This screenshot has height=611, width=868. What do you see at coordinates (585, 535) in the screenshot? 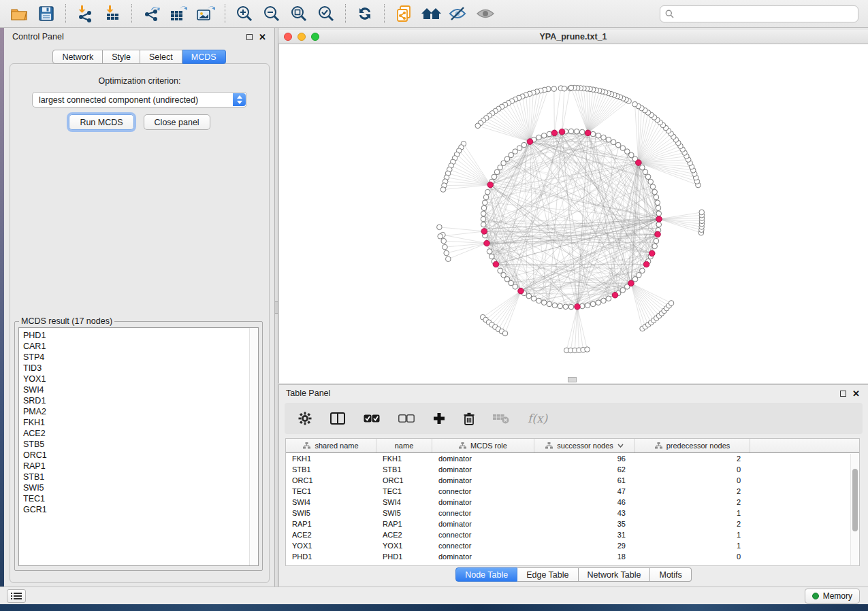
I see `table-cell: 31` at bounding box center [585, 535].